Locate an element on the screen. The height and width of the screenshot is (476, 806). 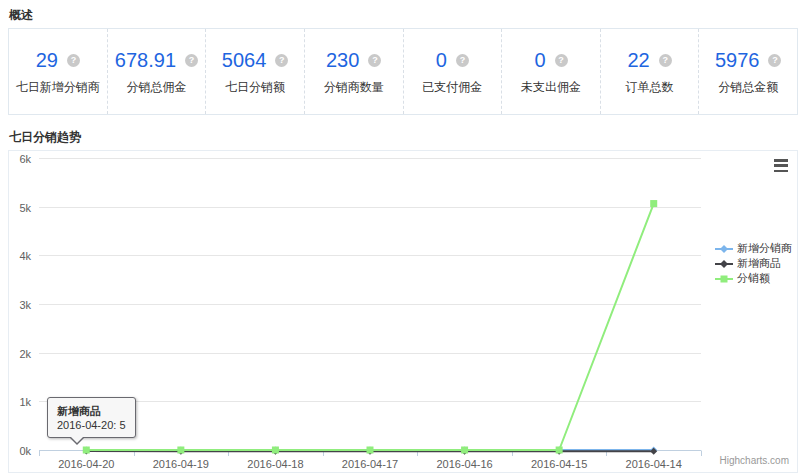
stat-cell-7: 5976?分销总金额 is located at coordinates (748, 72).